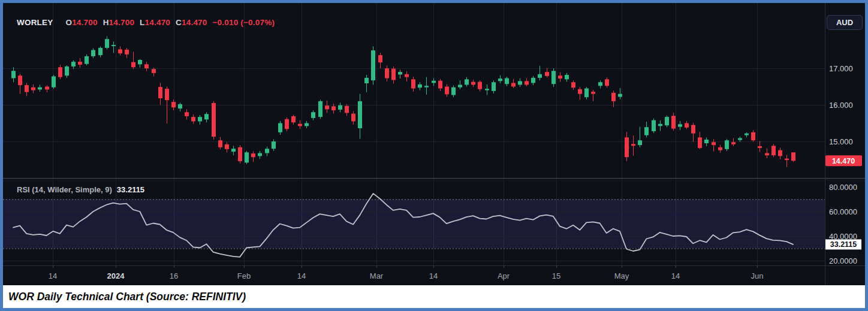 The width and height of the screenshot is (868, 311). What do you see at coordinates (843, 187) in the screenshot?
I see `rsi-axis-label: 80.0000` at bounding box center [843, 187].